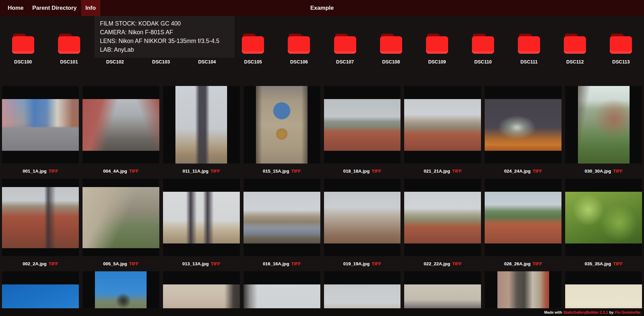 This screenshot has height=316, width=644. I want to click on folder-item: DSC100, so click(23, 49).